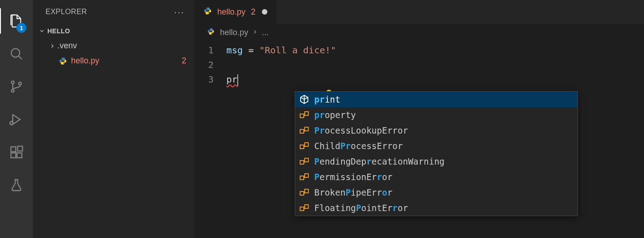 The width and height of the screenshot is (644, 238). Describe the element at coordinates (436, 208) in the screenshot. I see `suggest-item: FloatingPointError` at that location.